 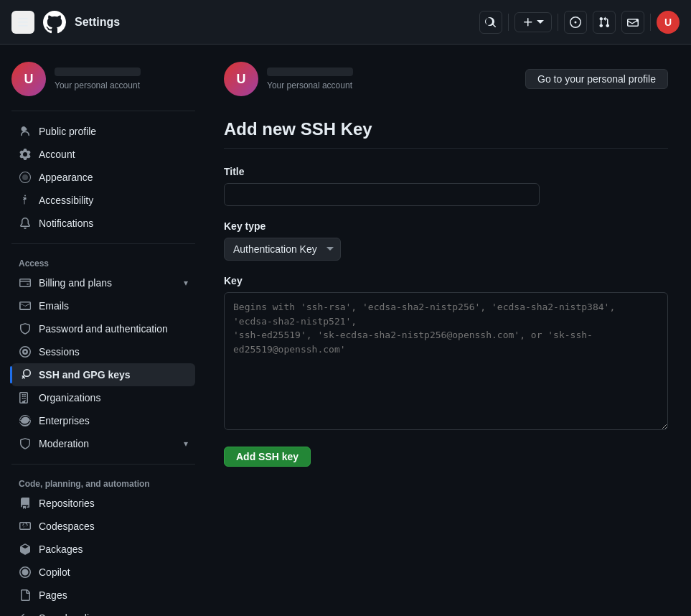 I want to click on user-subtitle: Your personal account, so click(x=98, y=85).